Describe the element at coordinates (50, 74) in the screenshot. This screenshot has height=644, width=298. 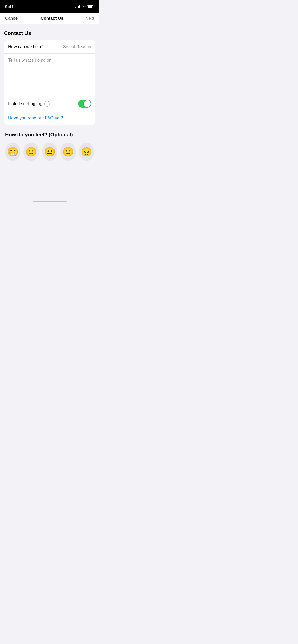
I see `message-input` at that location.